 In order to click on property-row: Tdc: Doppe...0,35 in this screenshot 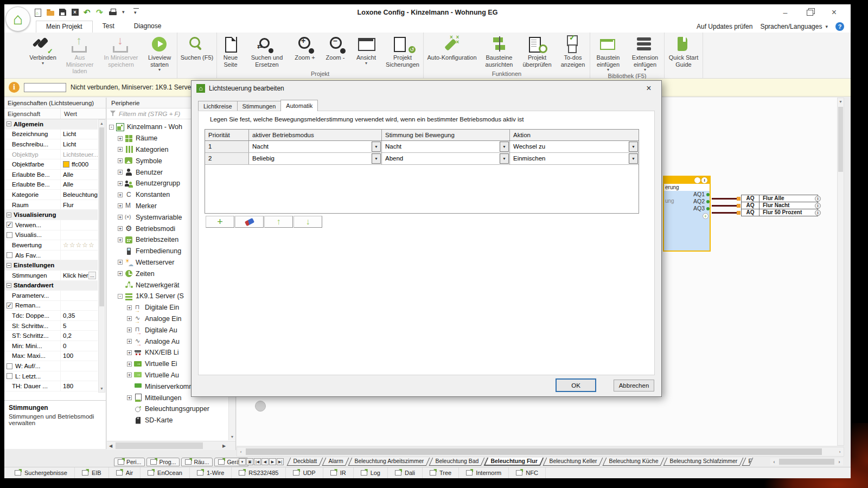, I will do `click(51, 316)`.